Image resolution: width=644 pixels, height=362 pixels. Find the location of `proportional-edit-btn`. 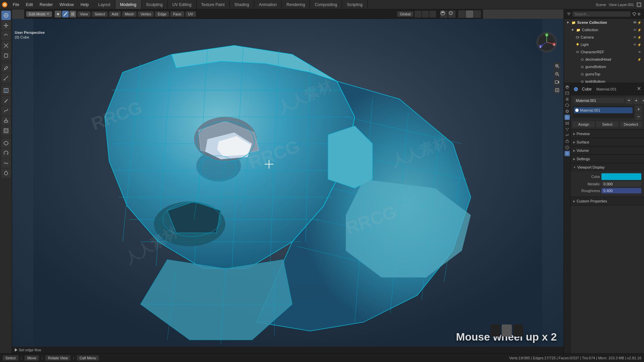

proportional-edit-btn is located at coordinates (433, 14).